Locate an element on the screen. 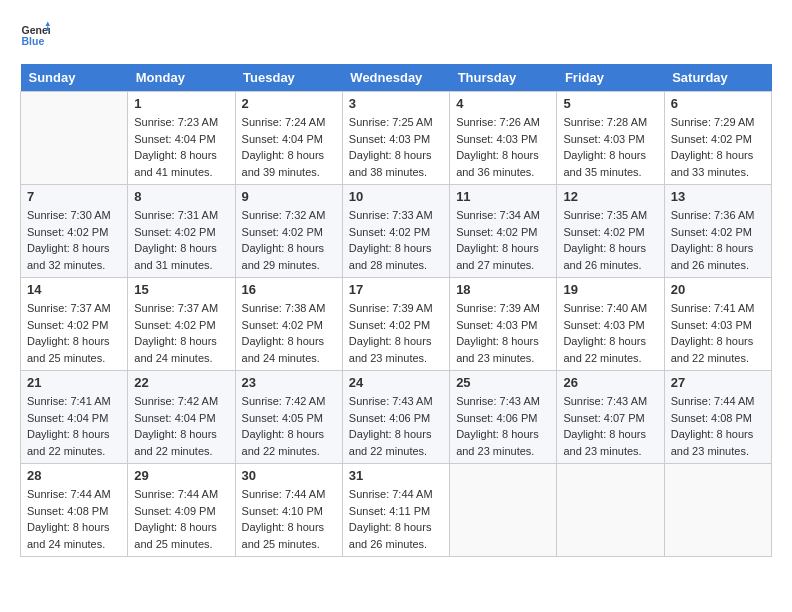 This screenshot has width=792, height=612. day-info: Sunrise: 7:32 AM Sunset: 4:02 PM Dayligh… is located at coordinates (289, 240).